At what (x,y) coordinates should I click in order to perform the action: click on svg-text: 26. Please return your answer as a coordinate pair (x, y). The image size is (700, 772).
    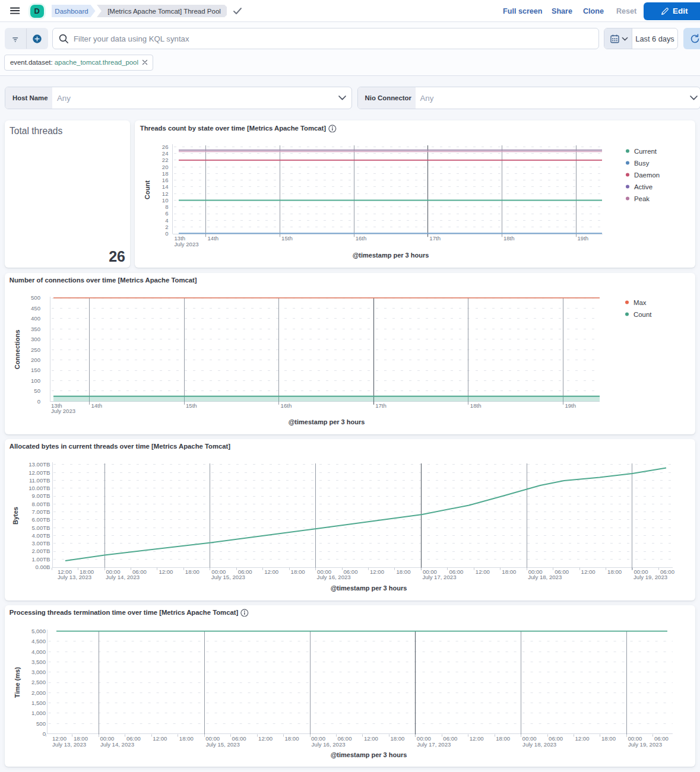
    Looking at the image, I should click on (165, 147).